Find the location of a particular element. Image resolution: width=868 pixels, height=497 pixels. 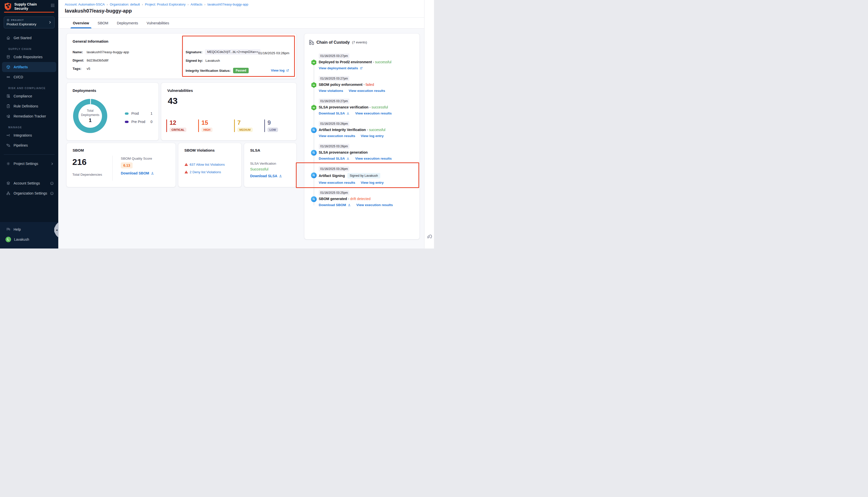

project-selector: PROJECT Product Exploratory is located at coordinates (29, 23).